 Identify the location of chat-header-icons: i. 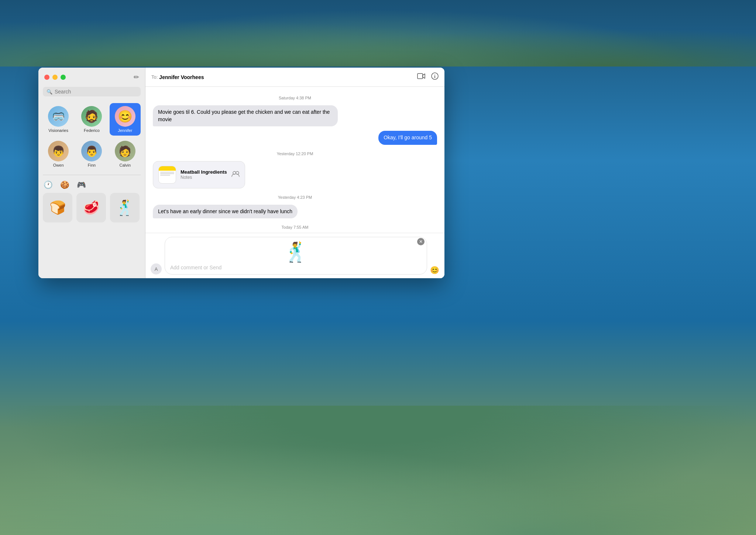
(428, 77).